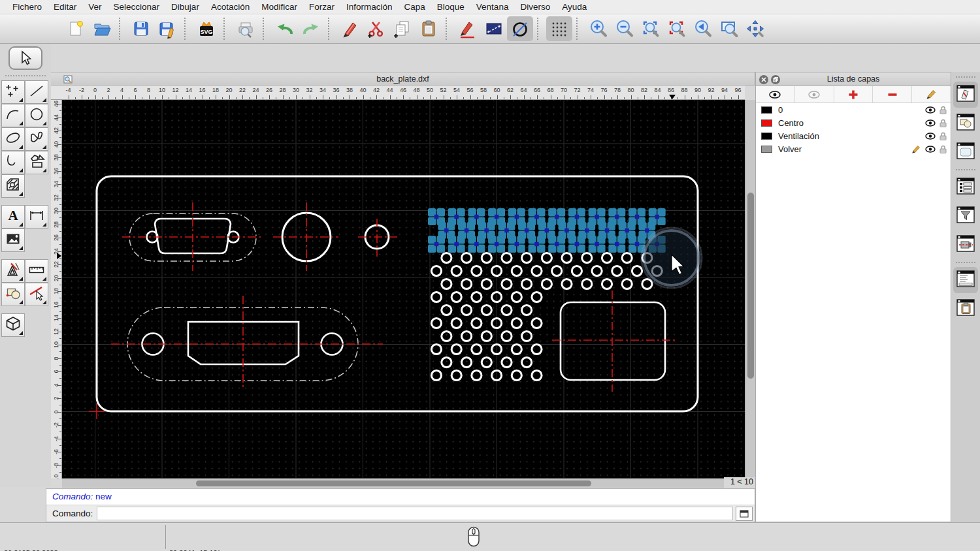 Image resolution: width=980 pixels, height=551 pixels. I want to click on menu-forzar: Forzar, so click(321, 7).